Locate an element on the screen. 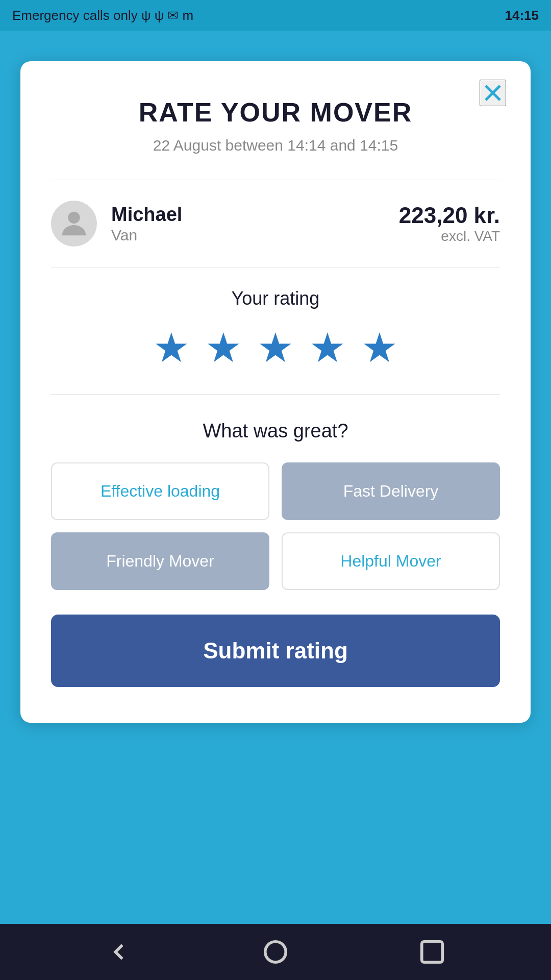 The height and width of the screenshot is (980, 551). mover-name: Michael is located at coordinates (147, 215).